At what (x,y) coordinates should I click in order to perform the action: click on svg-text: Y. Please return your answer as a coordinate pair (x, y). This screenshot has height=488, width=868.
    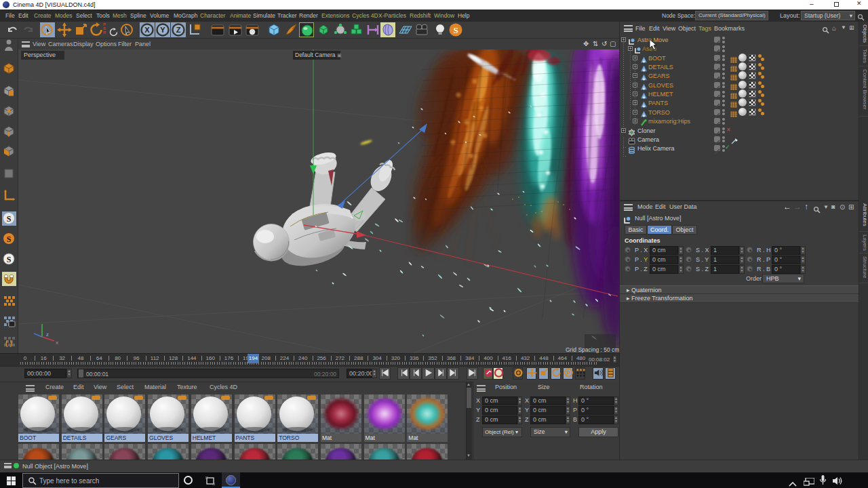
    Looking at the image, I should click on (163, 30).